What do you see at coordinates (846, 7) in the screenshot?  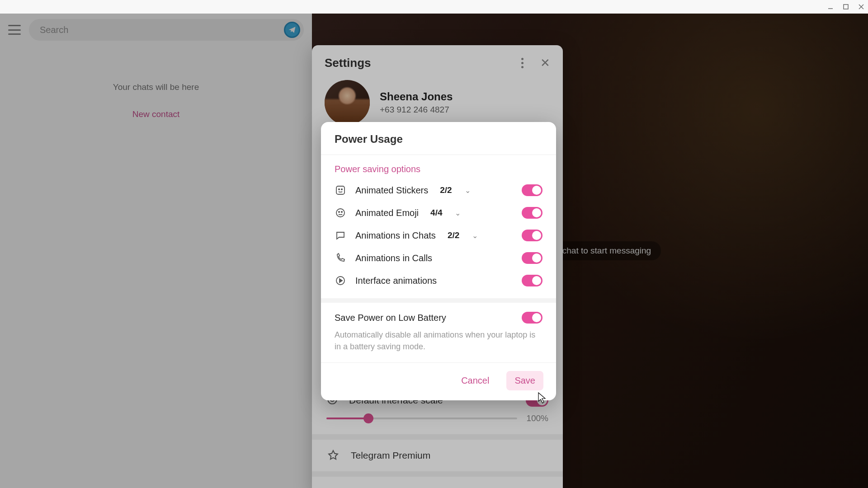 I see `maximize-icon` at bounding box center [846, 7].